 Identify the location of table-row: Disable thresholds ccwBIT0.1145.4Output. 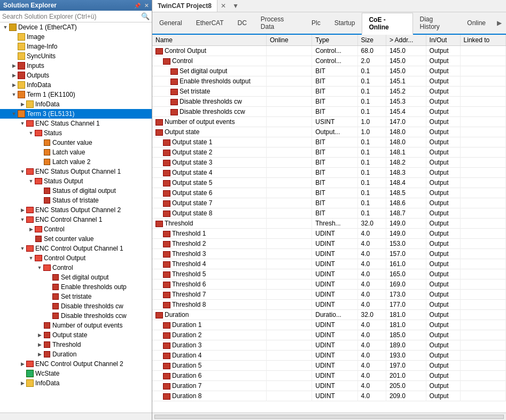
(329, 112).